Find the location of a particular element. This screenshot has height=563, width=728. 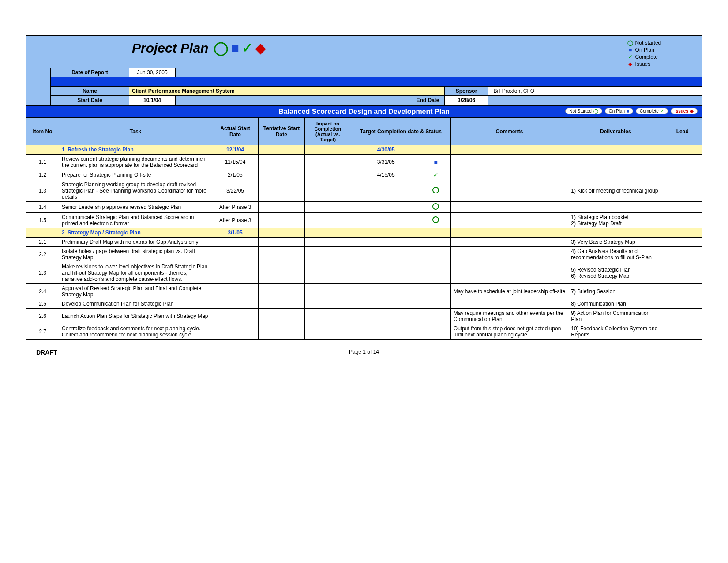

cell-astart: 3/22/05 is located at coordinates (236, 191).